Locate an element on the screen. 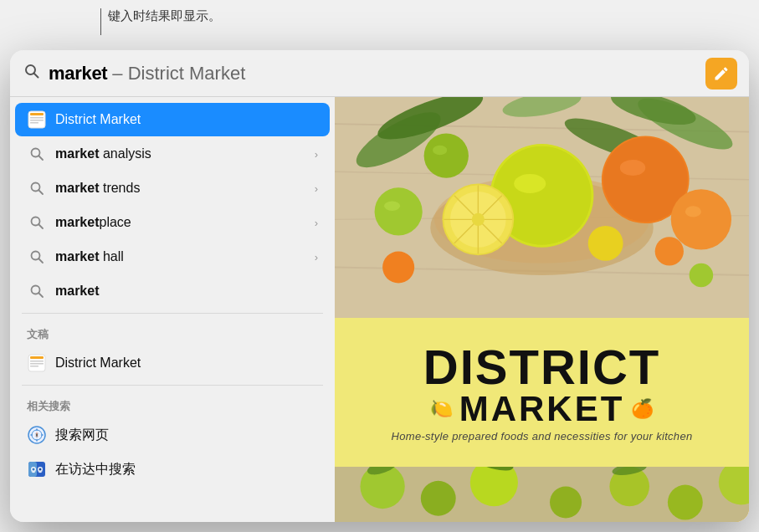 Image resolution: width=759 pixels, height=532 pixels. related-label-0: 搜索网页 is located at coordinates (187, 435).